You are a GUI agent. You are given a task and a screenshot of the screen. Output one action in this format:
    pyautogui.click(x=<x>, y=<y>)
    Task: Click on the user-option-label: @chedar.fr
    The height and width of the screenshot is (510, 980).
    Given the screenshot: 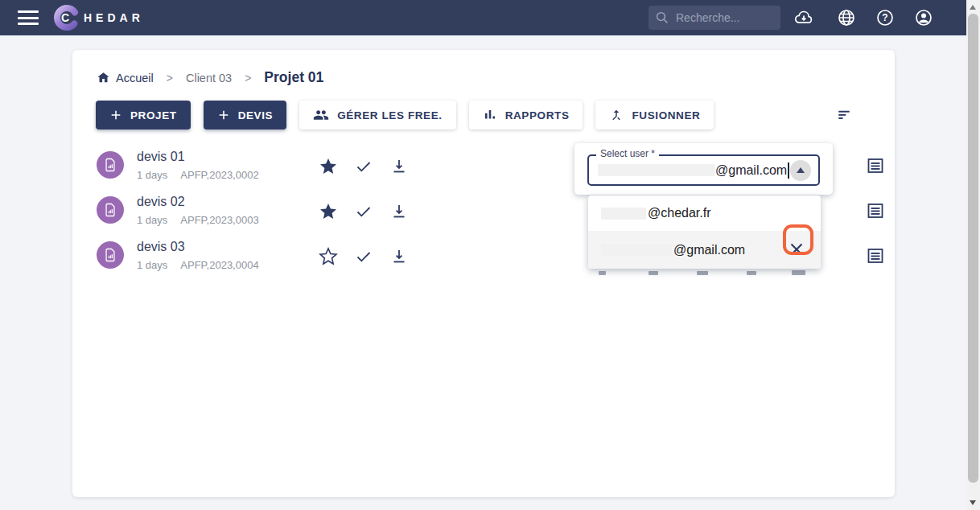 What is the action you would take?
    pyautogui.click(x=679, y=213)
    